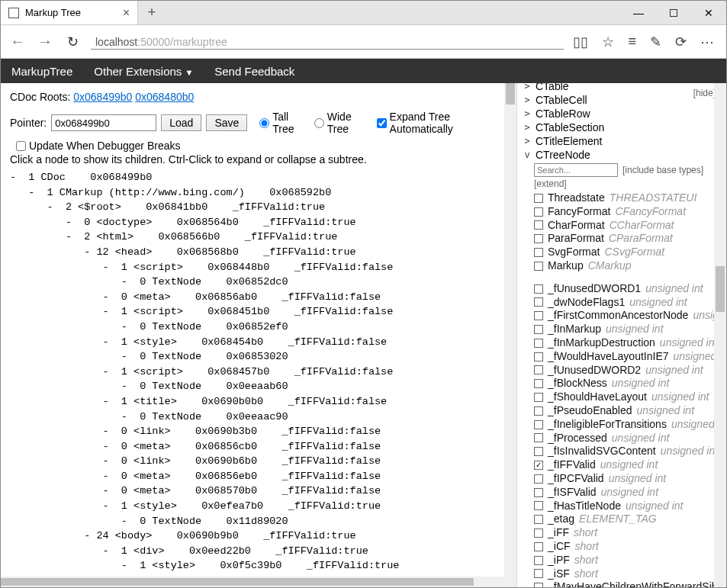 Image resolution: width=727 pixels, height=588 pixels. I want to click on address-bar: localhost:50000/markuptree, so click(327, 42).